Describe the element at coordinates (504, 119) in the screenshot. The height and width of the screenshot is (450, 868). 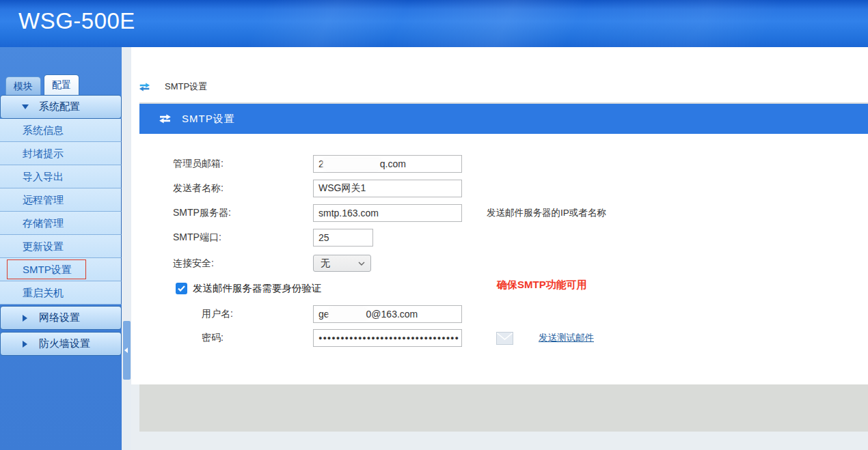
I see `panel-header: SMTP设置` at that location.